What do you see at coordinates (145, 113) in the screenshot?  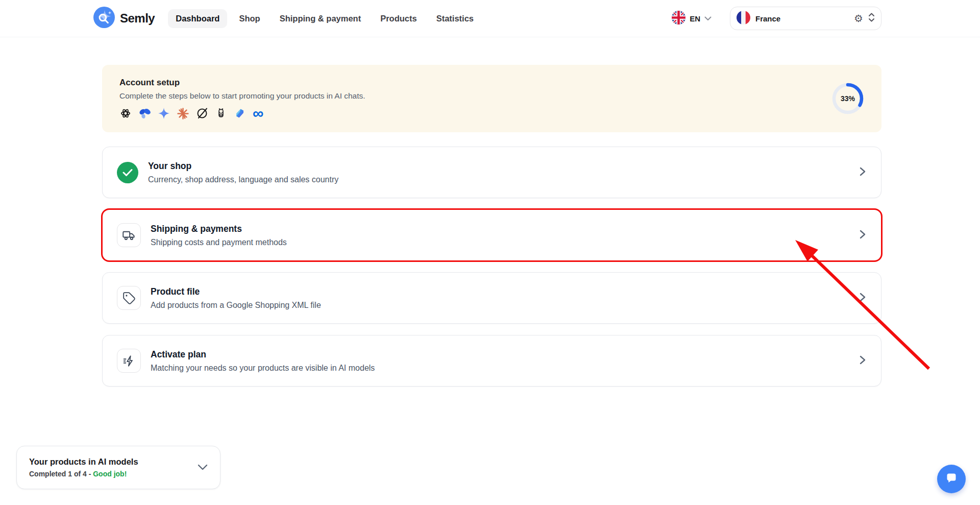 I see `butterfly-icon` at bounding box center [145, 113].